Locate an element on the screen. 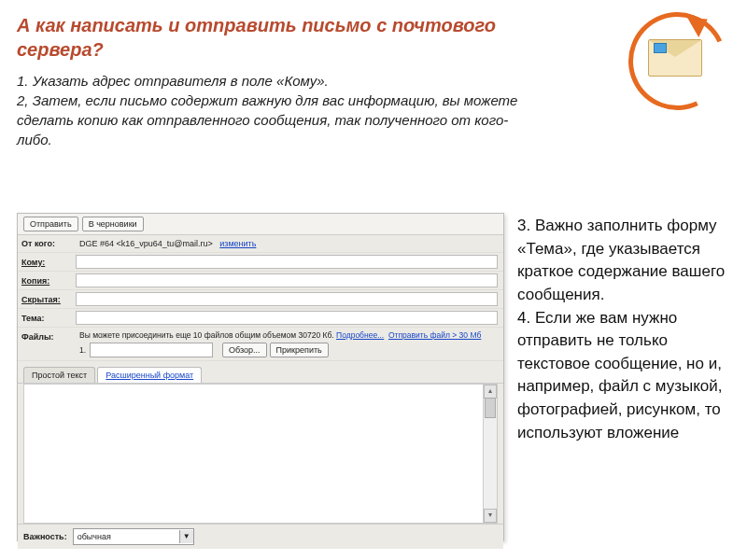 Image resolution: width=747 pixels, height=560 pixels. importance-select: обычная ▼ is located at coordinates (134, 537).